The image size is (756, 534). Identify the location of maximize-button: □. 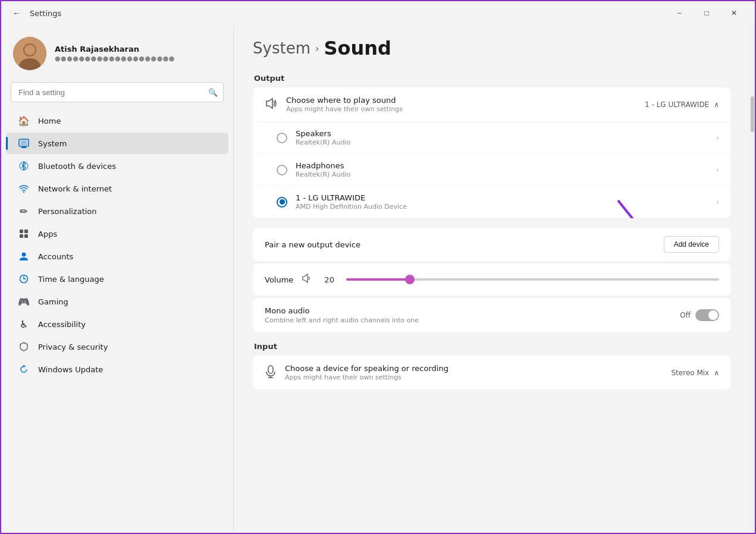
(707, 13).